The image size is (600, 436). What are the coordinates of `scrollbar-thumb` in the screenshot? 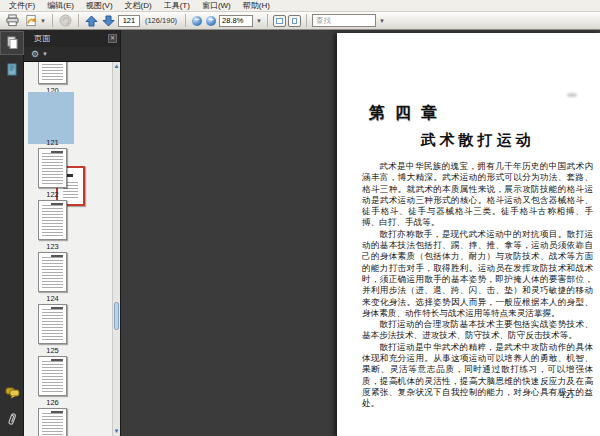 It's located at (116, 316).